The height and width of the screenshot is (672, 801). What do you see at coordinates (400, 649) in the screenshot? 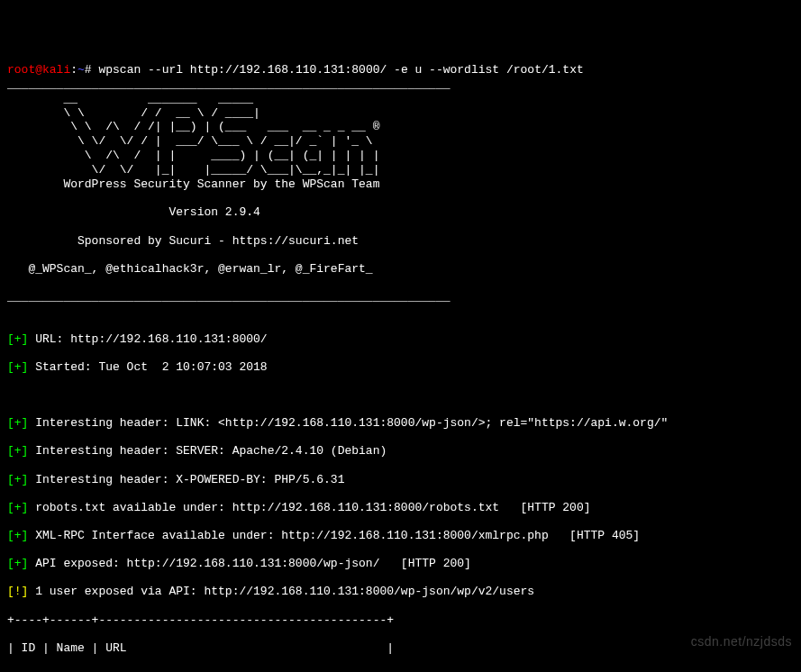
I see `table1-header: | ID | Name | URL |` at bounding box center [400, 649].